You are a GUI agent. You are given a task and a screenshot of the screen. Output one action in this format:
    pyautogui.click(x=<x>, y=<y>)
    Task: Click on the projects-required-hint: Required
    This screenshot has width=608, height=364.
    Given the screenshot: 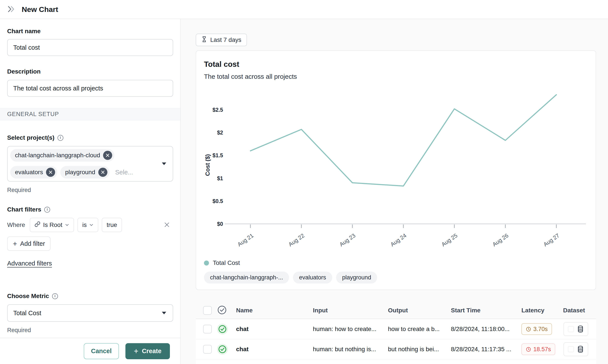 What is the action you would take?
    pyautogui.click(x=90, y=190)
    